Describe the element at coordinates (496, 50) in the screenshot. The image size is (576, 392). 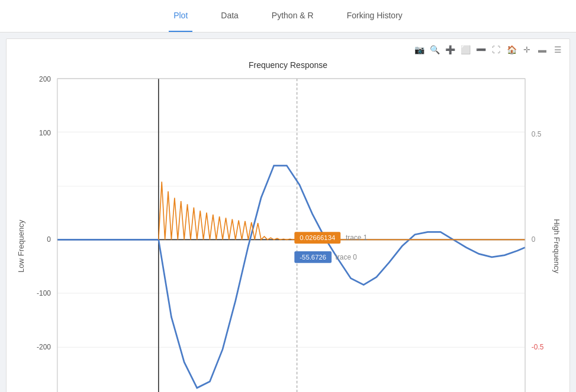
I see `fullscreen-icon: ⛶` at that location.